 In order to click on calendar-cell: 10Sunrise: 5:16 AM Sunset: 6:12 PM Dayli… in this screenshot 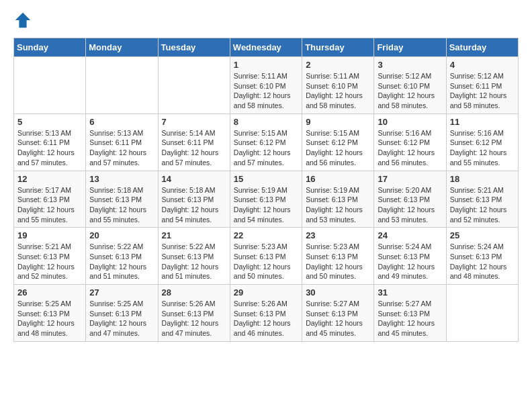, I will do `click(410, 142)`.